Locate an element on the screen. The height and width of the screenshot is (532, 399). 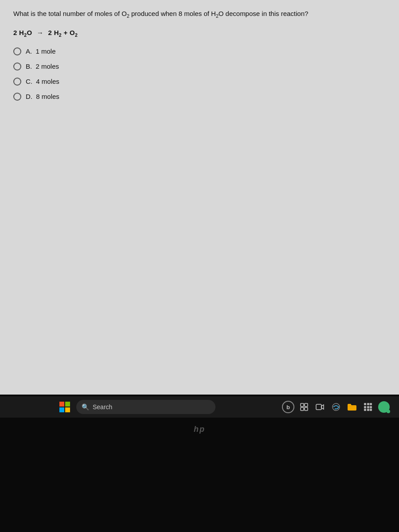
taskbar: 🔍 Search b is located at coordinates (200, 407).